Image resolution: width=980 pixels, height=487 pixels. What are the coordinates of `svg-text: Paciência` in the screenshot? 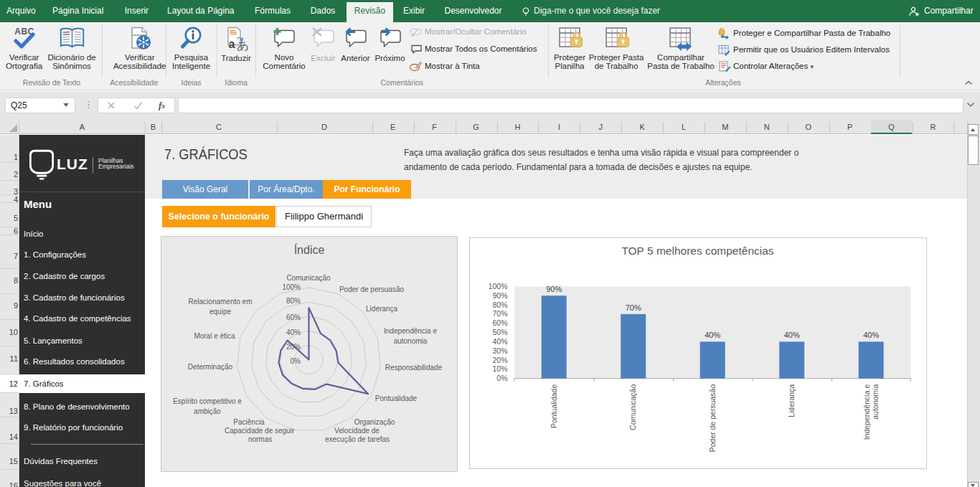 It's located at (249, 422).